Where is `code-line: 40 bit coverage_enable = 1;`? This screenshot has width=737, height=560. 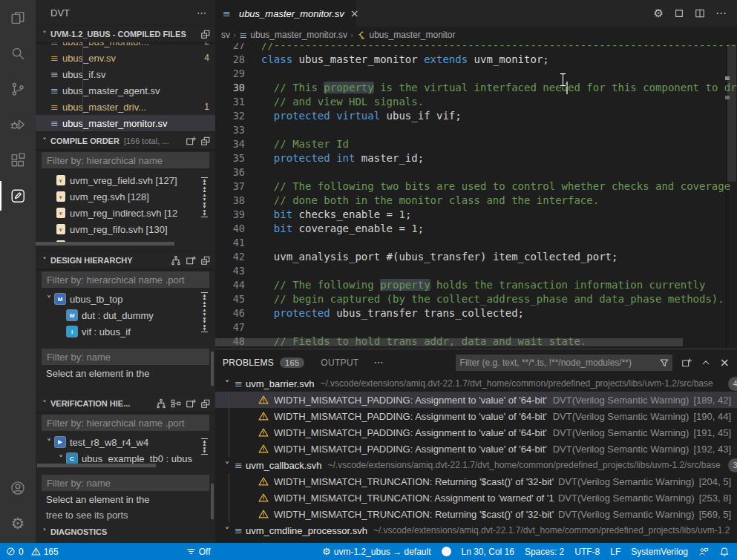 code-line: 40 bit coverage_enable = 1; is located at coordinates (476, 228).